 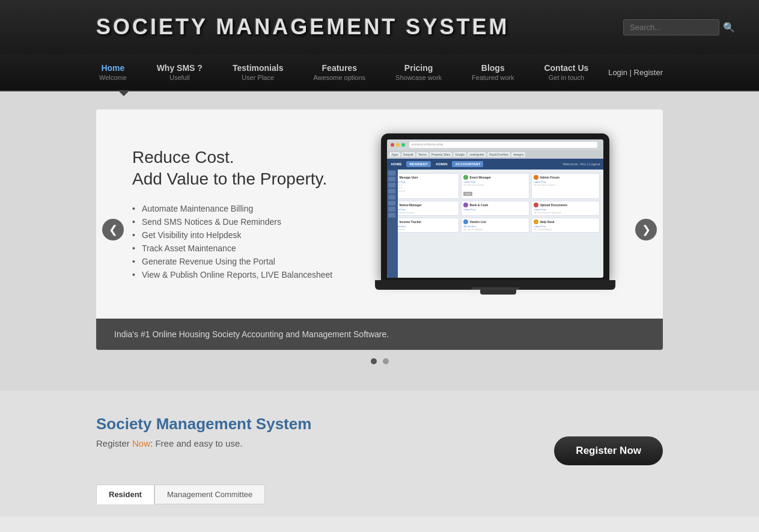 What do you see at coordinates (380, 424) in the screenshot?
I see `bottom-headline: Society Management System` at bounding box center [380, 424].